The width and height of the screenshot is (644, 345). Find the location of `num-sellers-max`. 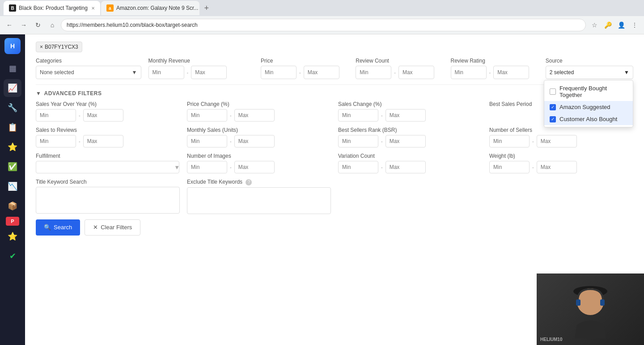

num-sellers-max is located at coordinates (557, 141).